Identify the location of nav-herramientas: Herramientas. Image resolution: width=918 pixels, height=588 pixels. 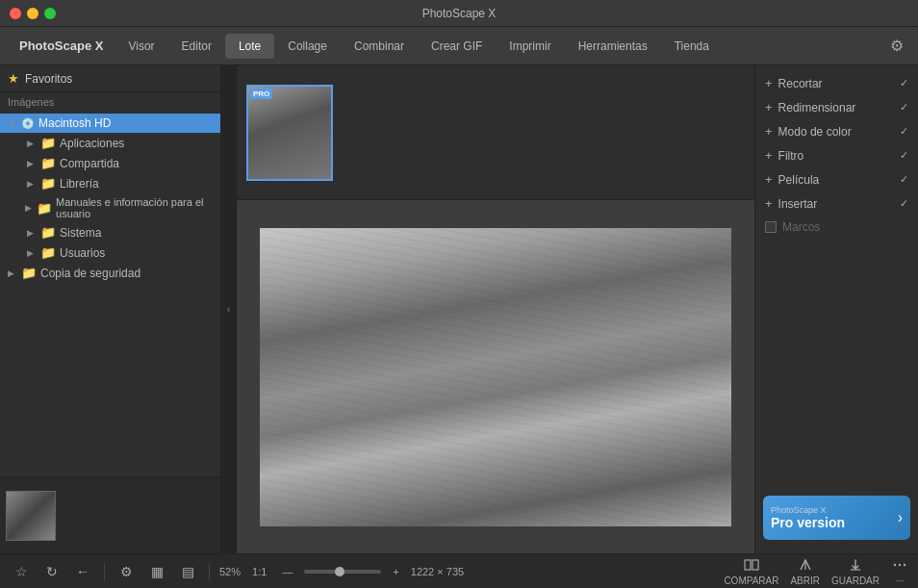
(613, 46).